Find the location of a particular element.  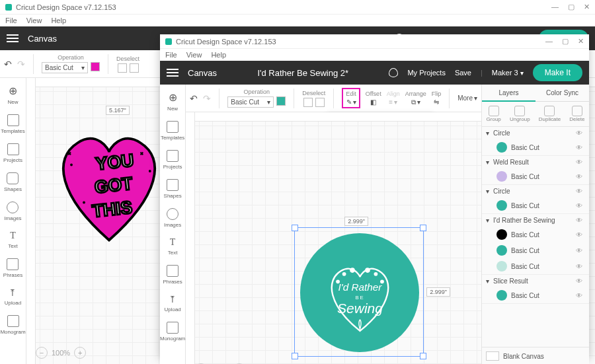

layers-tab: Layers is located at coordinates (509, 93).